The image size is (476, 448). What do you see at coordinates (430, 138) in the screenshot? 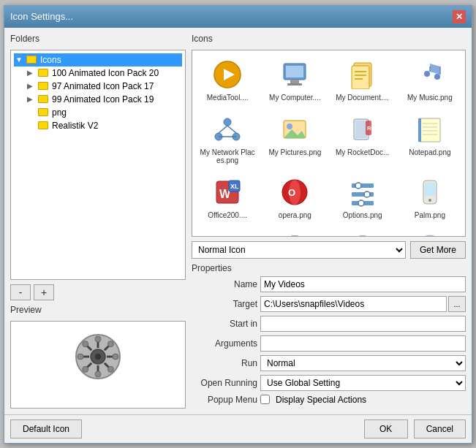
I see `icon-item: Notepad.png` at bounding box center [430, 138].